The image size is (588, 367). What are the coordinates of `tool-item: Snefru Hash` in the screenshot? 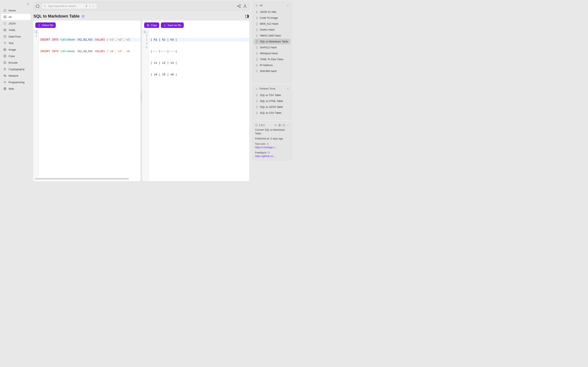 It's located at (272, 30).